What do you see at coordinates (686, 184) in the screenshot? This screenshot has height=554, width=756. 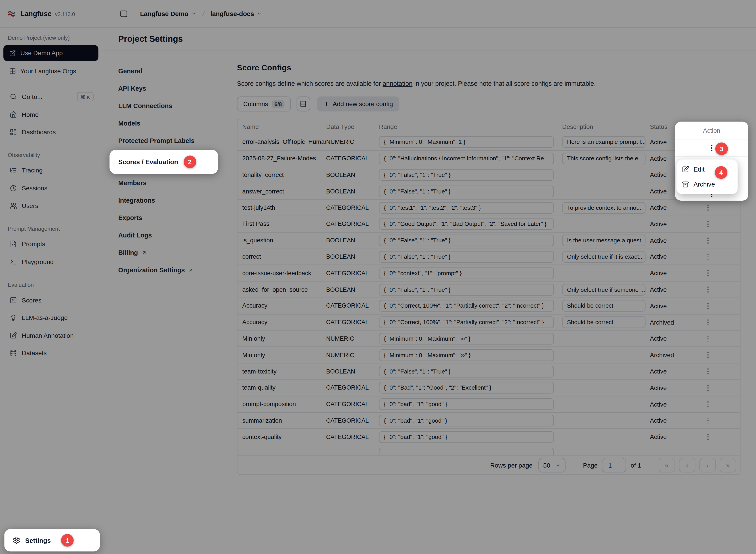 I see `archive-icon` at bounding box center [686, 184].